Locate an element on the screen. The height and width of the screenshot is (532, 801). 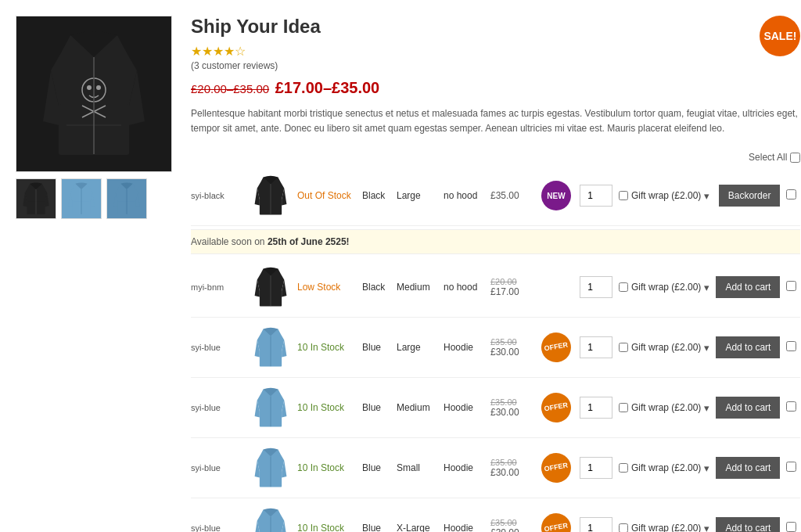
new-badge: NEW is located at coordinates (556, 196).